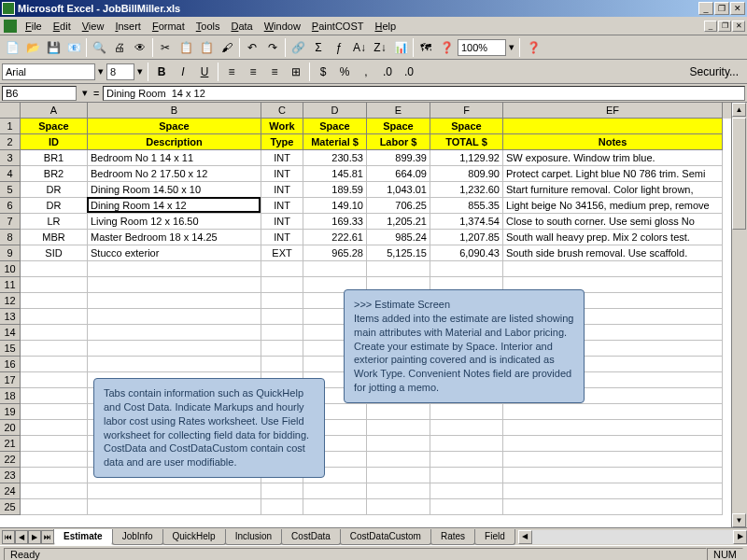  I want to click on toolbar-btn-4: 🔍, so click(99, 48).